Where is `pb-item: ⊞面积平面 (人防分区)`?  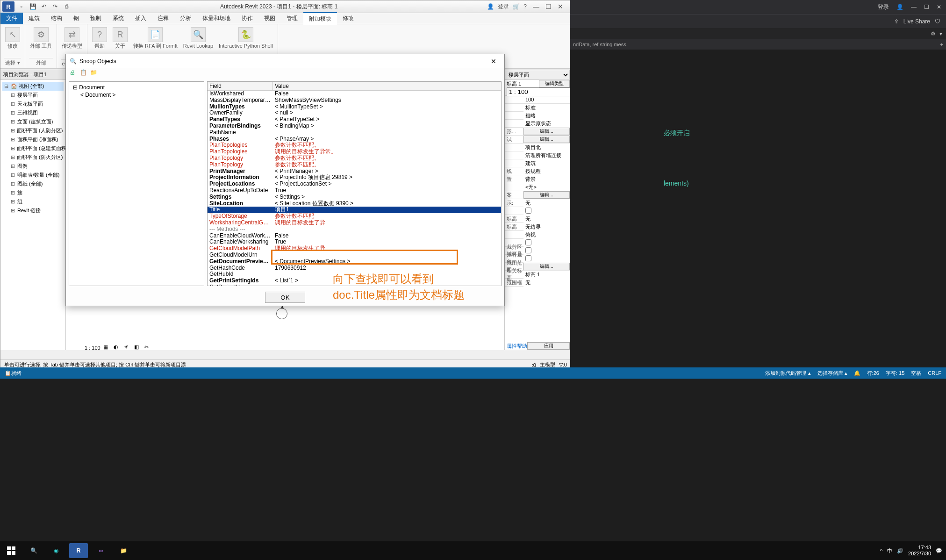
pb-item: ⊞面积平面 (人防分区) is located at coordinates (33, 131).